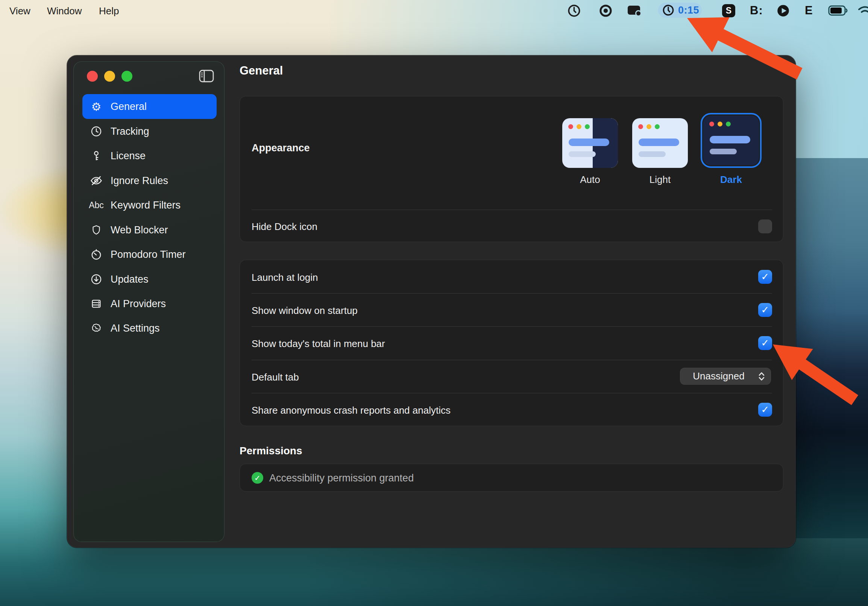 Image resolution: width=868 pixels, height=606 pixels. I want to click on hide-dock-checkbox, so click(765, 226).